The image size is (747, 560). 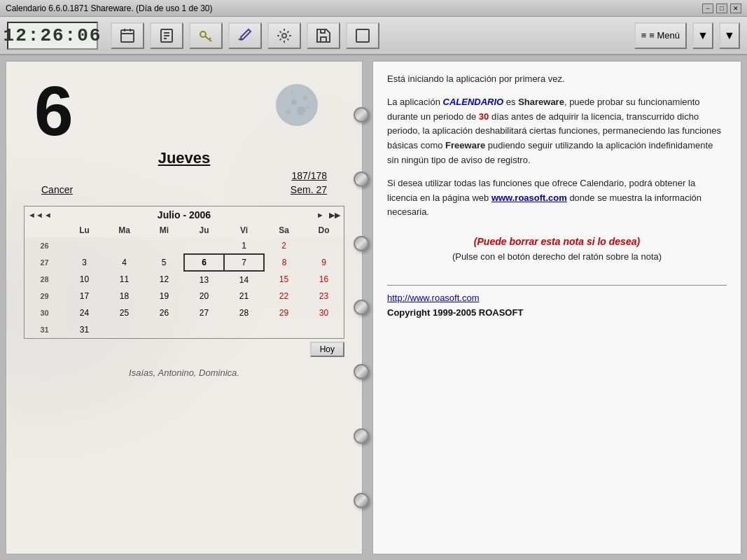 What do you see at coordinates (354, 8) in the screenshot?
I see `window-title: Calendario 6.6.0.1871 Shareware. (Día de…` at bounding box center [354, 8].